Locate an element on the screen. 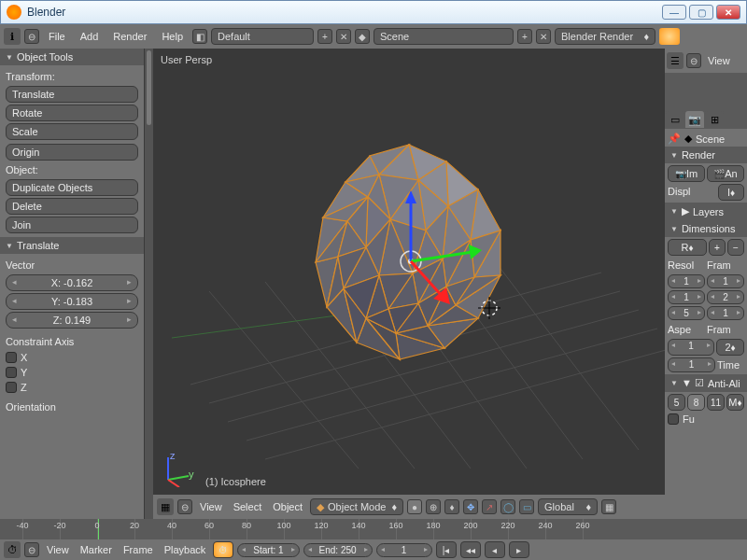 The image size is (747, 560). jump-start-button: |◂ is located at coordinates (446, 550).